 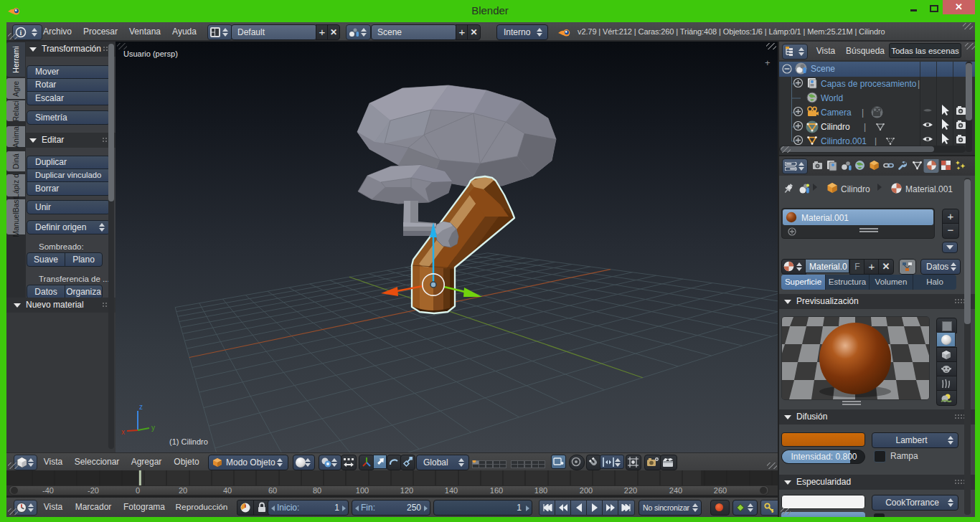 What do you see at coordinates (151, 54) in the screenshot?
I see `svg-text: Usuario (persp)` at bounding box center [151, 54].